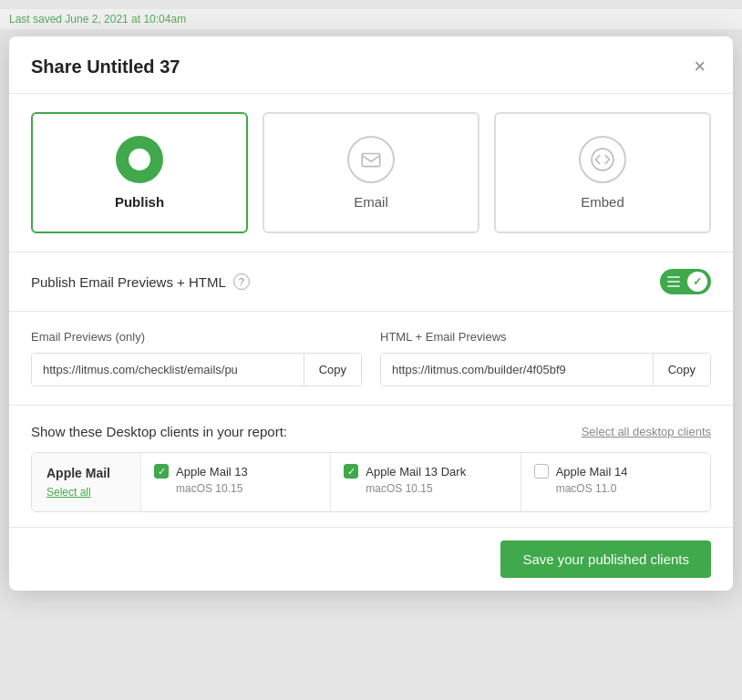 Image resolution: width=742 pixels, height=700 pixels. What do you see at coordinates (593, 472) in the screenshot?
I see `client-name-3: Apple Mail 14` at bounding box center [593, 472].